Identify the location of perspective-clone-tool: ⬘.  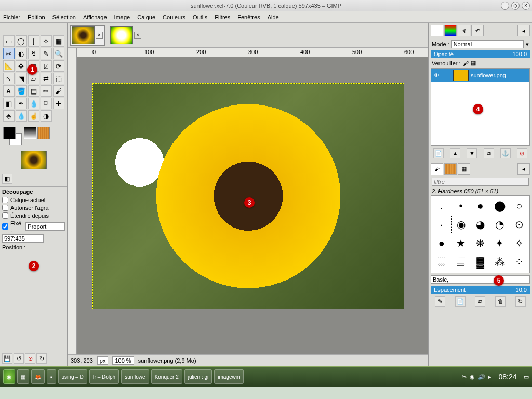
(9, 116).